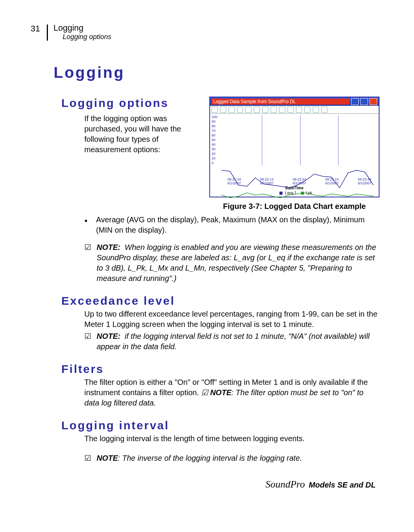  What do you see at coordinates (232, 110) in the screenshot?
I see `pointer-icon` at bounding box center [232, 110].